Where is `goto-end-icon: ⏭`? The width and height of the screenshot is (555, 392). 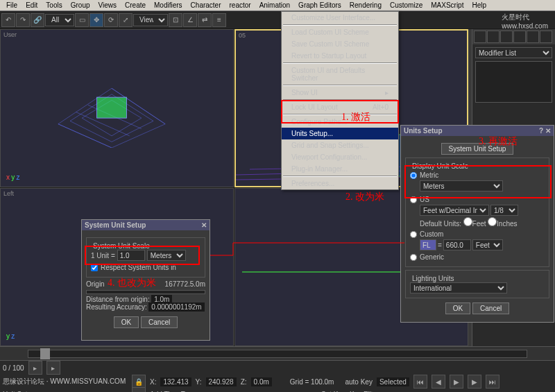
goto-end-icon: ⏭ is located at coordinates (493, 382).